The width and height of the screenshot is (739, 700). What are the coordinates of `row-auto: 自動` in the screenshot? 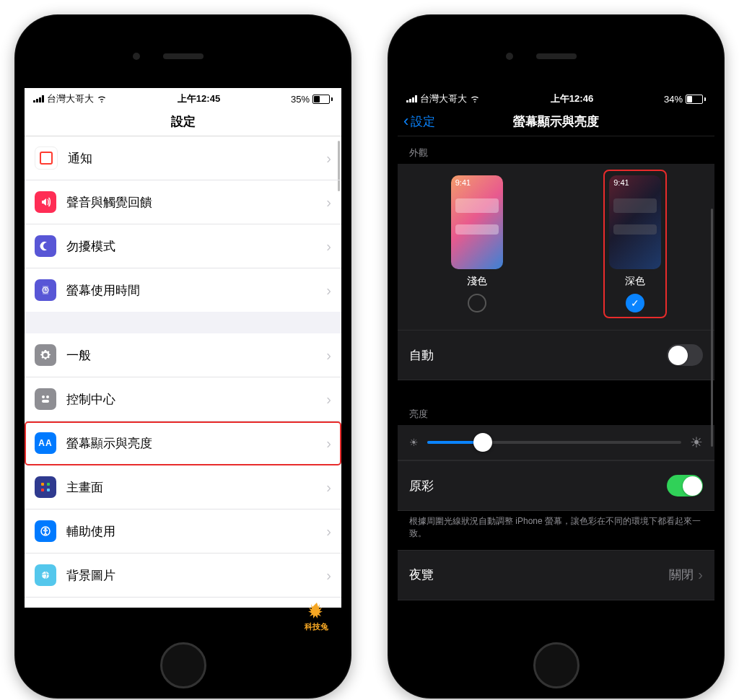 It's located at (556, 355).